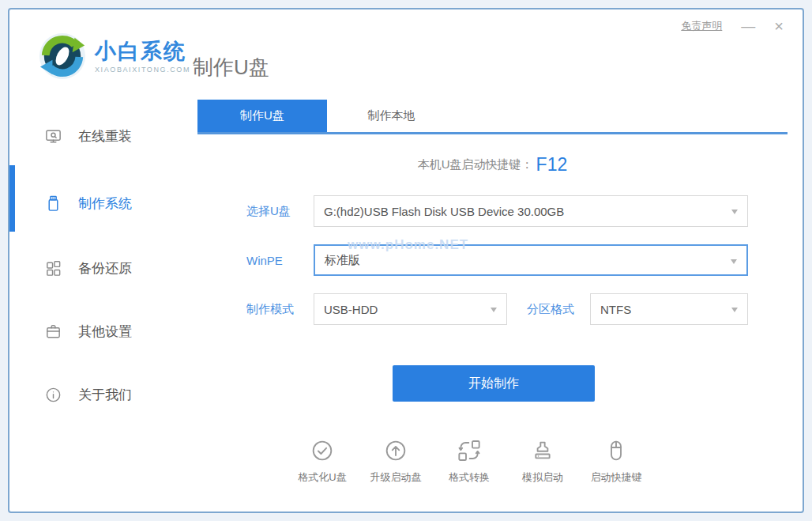 The height and width of the screenshot is (521, 812). Describe the element at coordinates (411, 309) in the screenshot. I see `make-mode-dropdown: USB-HDD` at that location.